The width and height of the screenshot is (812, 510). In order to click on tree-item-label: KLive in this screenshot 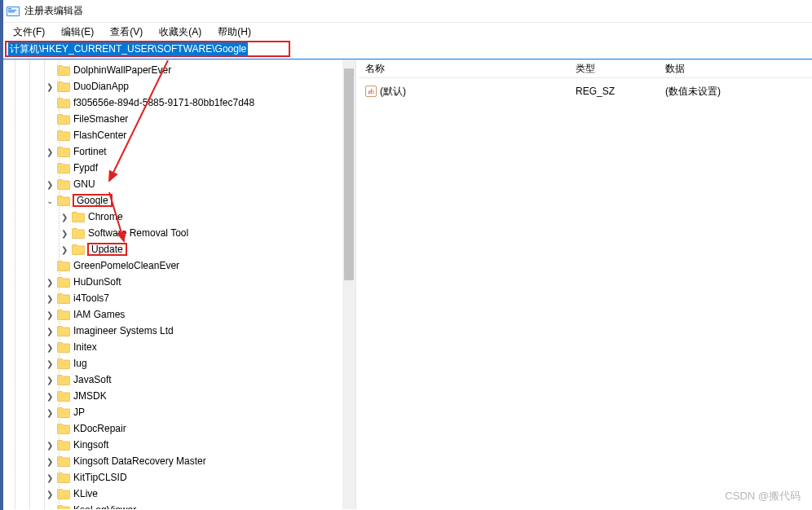, I will do `click(86, 494)`.